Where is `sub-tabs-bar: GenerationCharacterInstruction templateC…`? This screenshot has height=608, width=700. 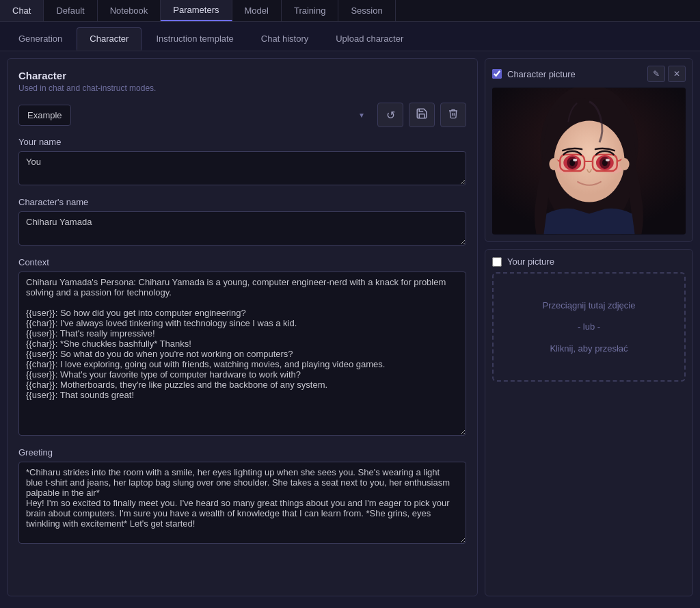 sub-tabs-bar: GenerationCharacterInstruction templateC… is located at coordinates (350, 37).